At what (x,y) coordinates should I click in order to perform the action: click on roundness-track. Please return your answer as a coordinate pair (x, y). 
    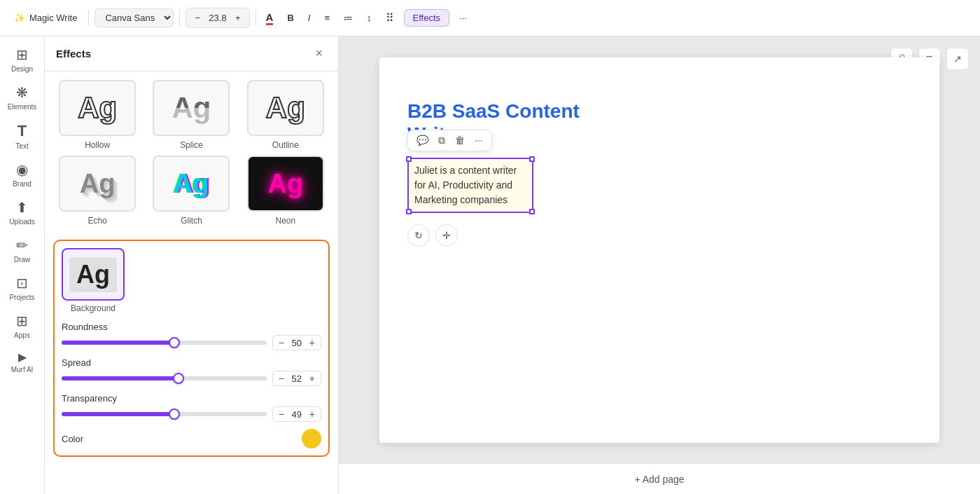
    Looking at the image, I should click on (118, 343).